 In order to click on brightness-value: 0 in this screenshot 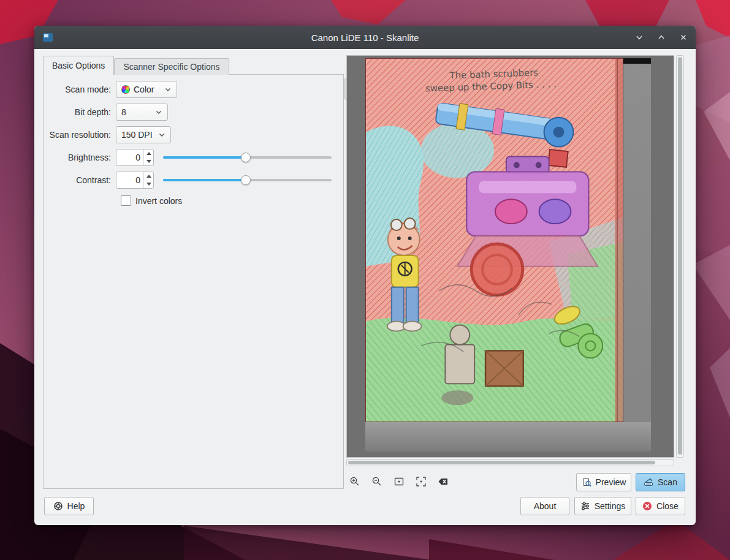, I will do `click(130, 157)`.